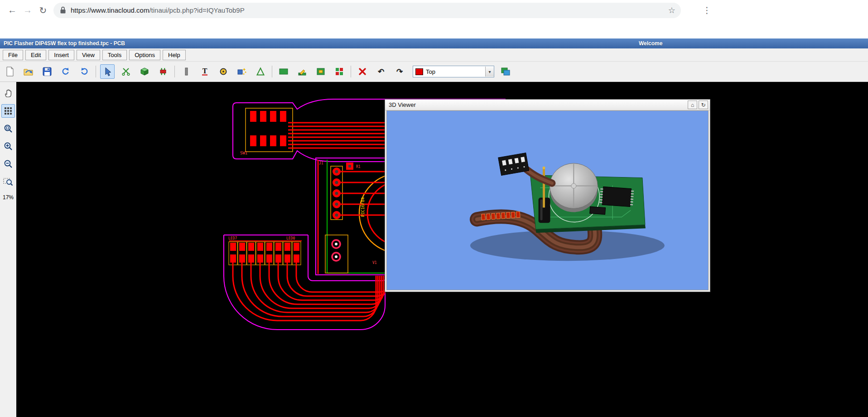 The image size is (868, 417). What do you see at coordinates (145, 55) in the screenshot?
I see `menu-options: Options` at bounding box center [145, 55].